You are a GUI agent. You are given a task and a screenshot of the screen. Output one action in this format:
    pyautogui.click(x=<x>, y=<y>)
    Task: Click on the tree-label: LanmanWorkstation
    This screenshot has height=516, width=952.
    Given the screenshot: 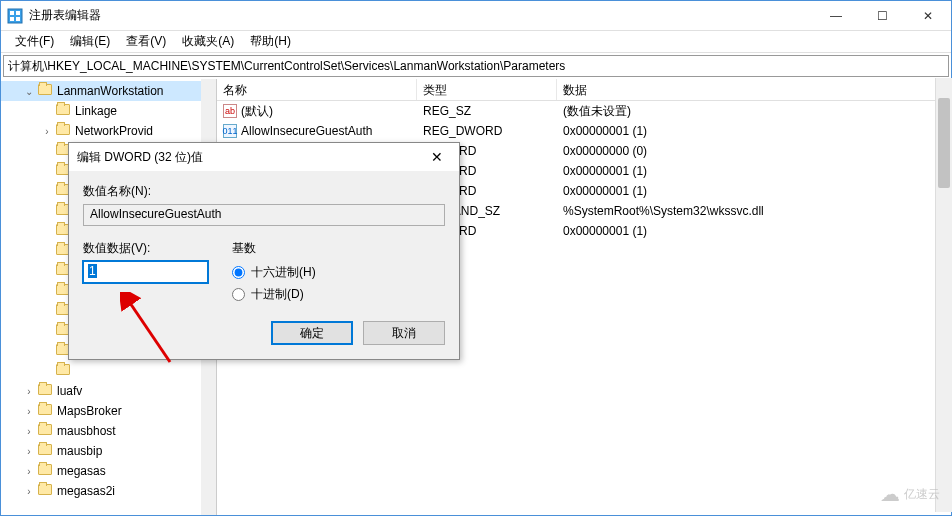 What is the action you would take?
    pyautogui.click(x=110, y=91)
    